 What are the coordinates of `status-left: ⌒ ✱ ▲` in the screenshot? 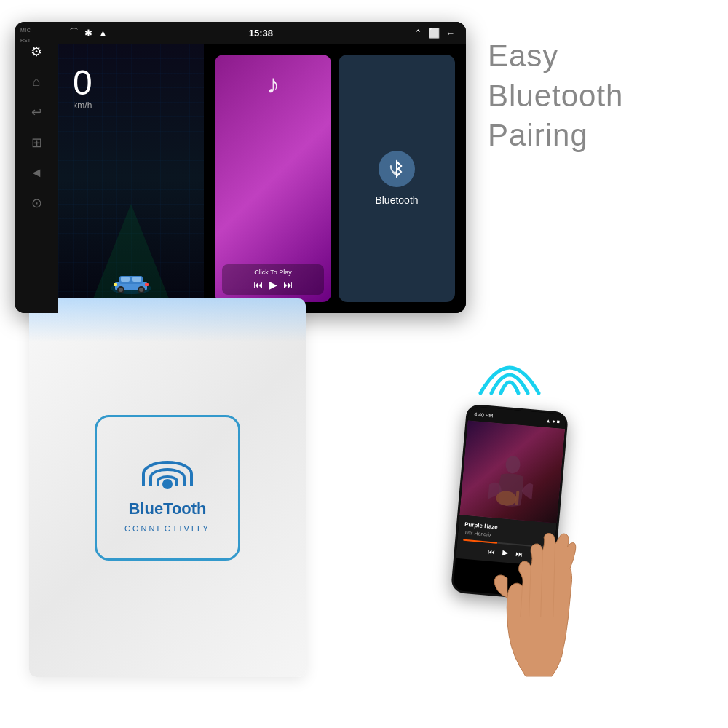 It's located at (89, 33).